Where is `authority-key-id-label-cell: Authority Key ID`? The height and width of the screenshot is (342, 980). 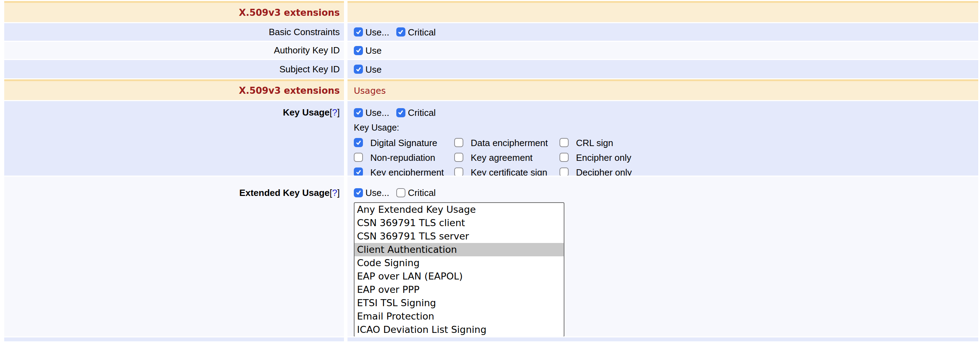
authority-key-id-label-cell: Authority Key ID is located at coordinates (174, 50).